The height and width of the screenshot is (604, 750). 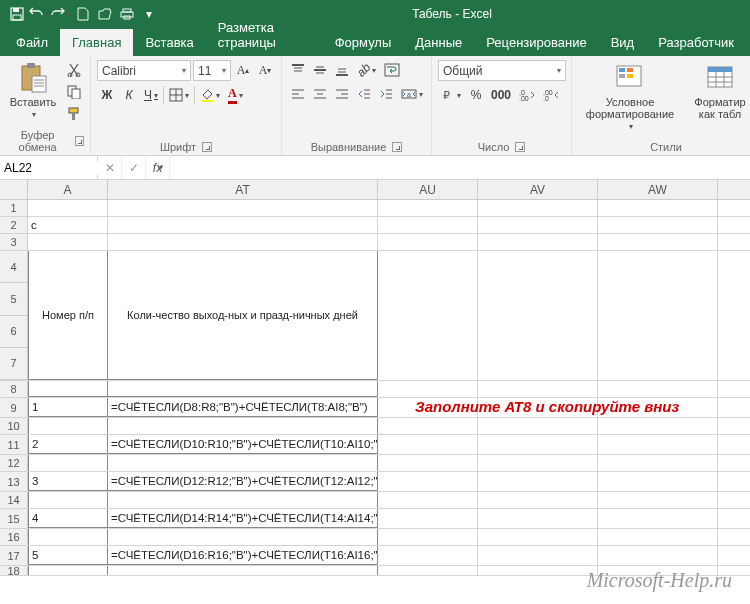 I want to click on tab-formulas: Формулы, so click(x=364, y=42).